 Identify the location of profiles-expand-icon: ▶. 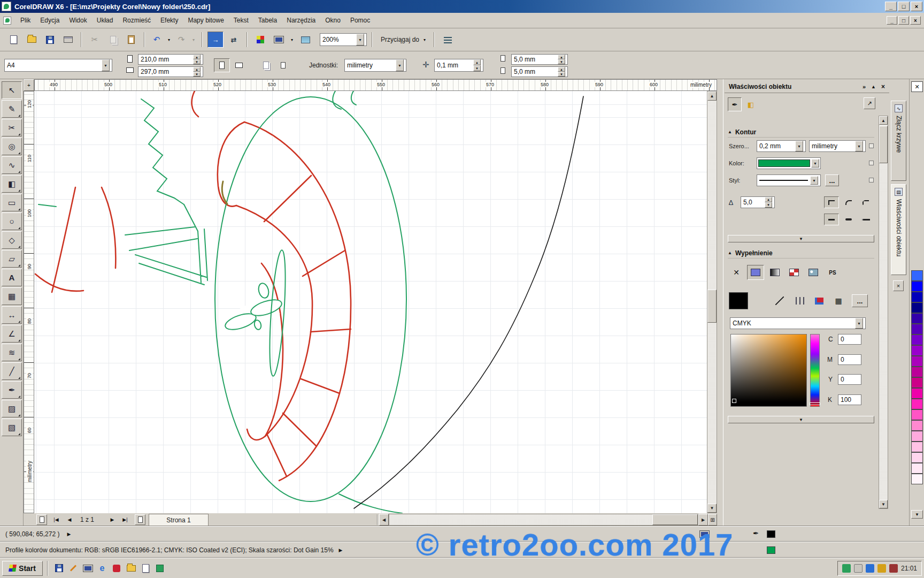
(341, 550).